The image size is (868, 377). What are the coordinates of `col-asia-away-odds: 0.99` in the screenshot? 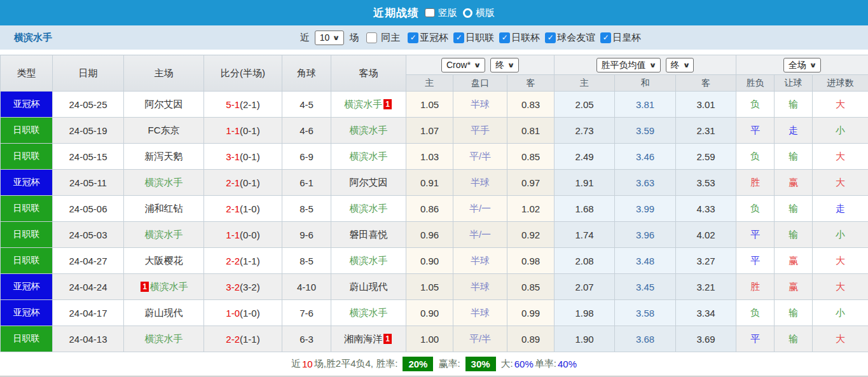 It's located at (531, 313).